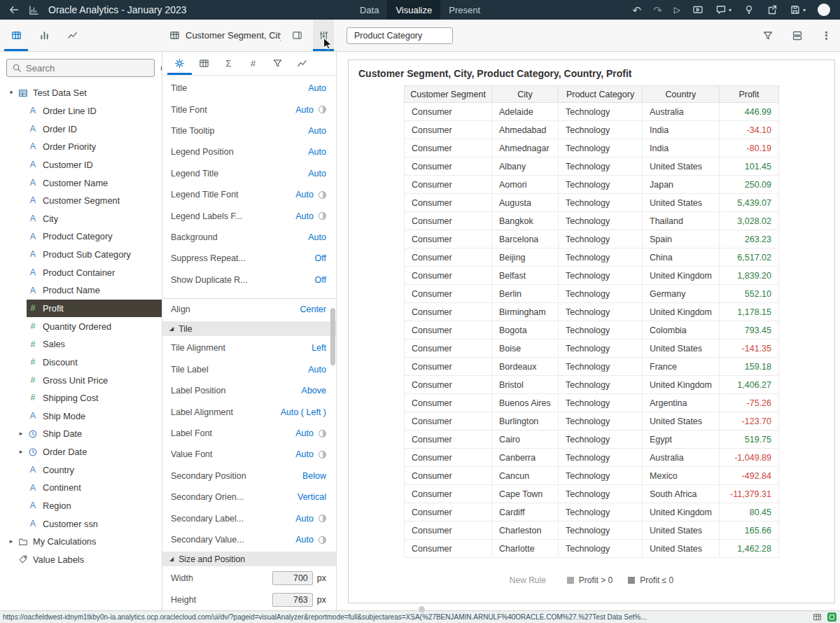 The width and height of the screenshot is (840, 623). What do you see at coordinates (312, 497) in the screenshot?
I see `property-value: Vertical` at bounding box center [312, 497].